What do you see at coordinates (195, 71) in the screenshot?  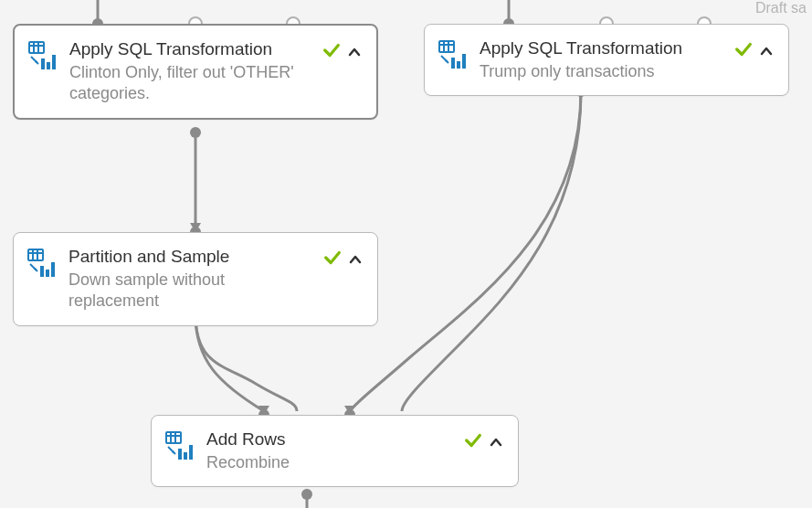 I see `node-sql-transformation-clinton: Apply SQL Transformation Clinton Only, f…` at bounding box center [195, 71].